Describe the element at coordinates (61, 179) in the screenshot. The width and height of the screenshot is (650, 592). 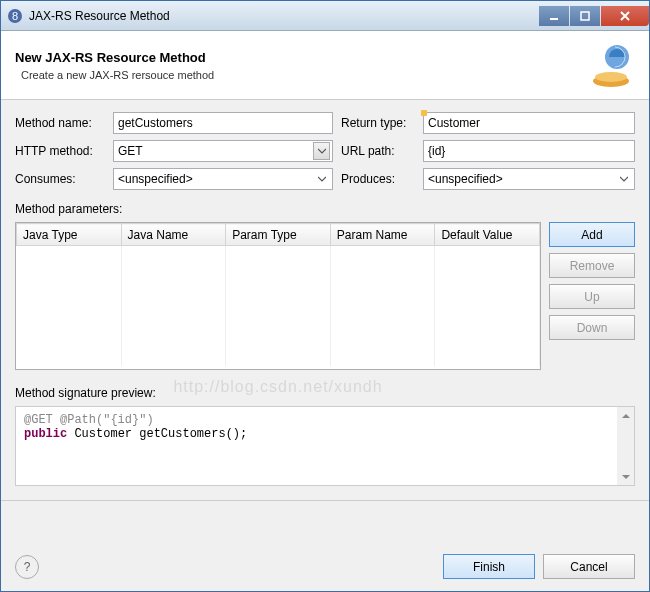
I see `consumes-label: Consumes:` at that location.